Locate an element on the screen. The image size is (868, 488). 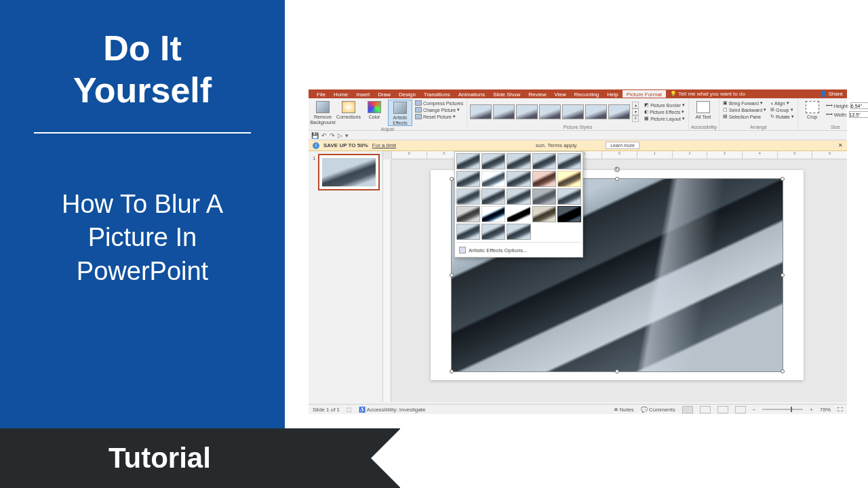
zoom-slider is located at coordinates (783, 409).